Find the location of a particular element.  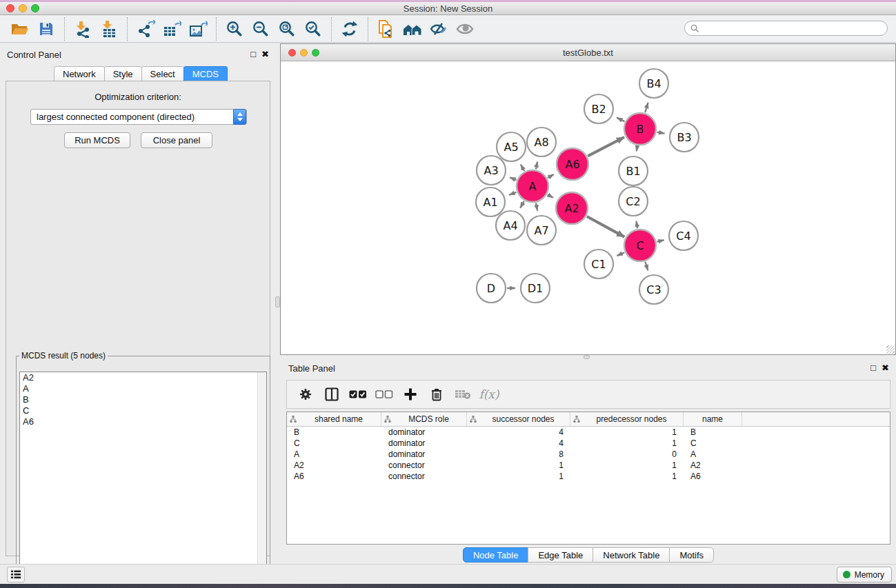

window-resize-grip is located at coordinates (890, 349).